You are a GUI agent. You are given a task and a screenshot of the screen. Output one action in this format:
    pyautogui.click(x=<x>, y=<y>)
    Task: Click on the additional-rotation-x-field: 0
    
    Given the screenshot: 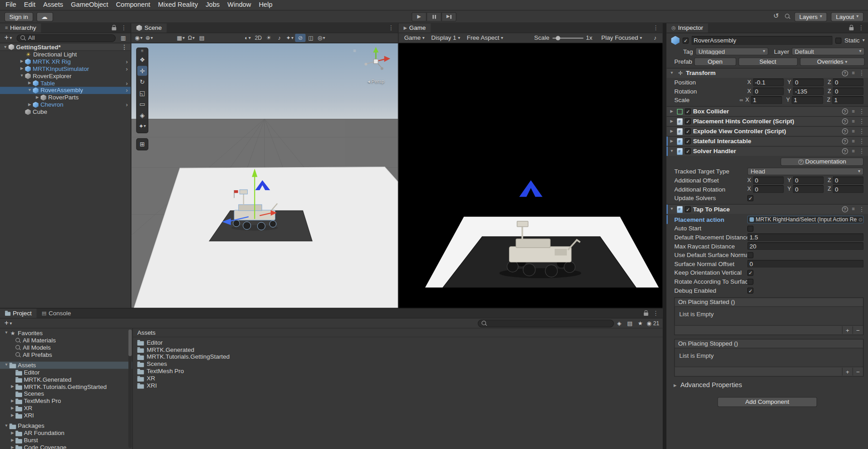 What is the action you would take?
    pyautogui.click(x=768, y=189)
    